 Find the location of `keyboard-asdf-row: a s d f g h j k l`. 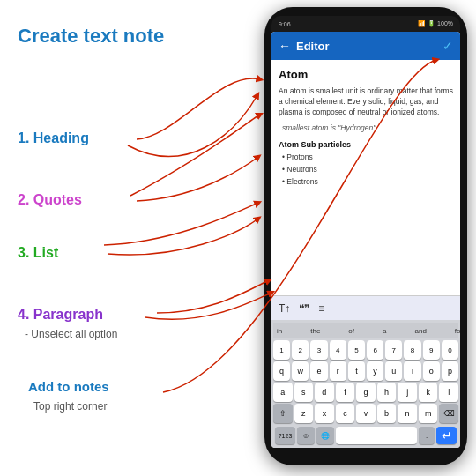

keyboard-asdf-row: a s d f g h j k l is located at coordinates (366, 392).